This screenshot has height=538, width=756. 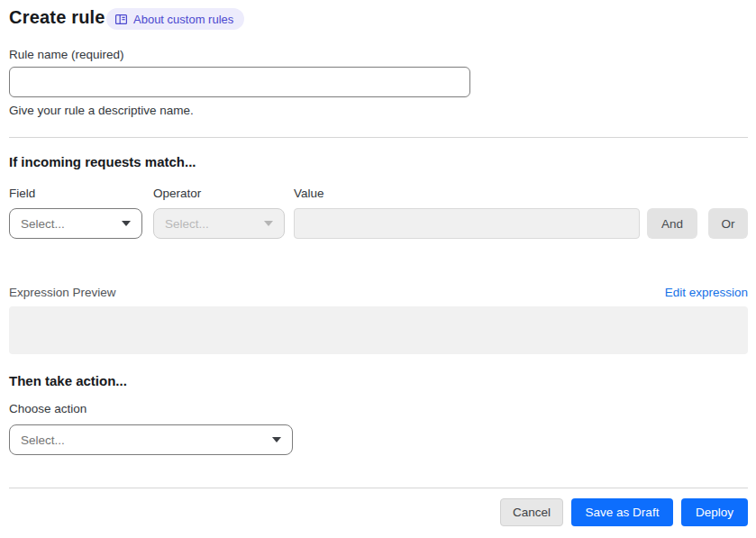 What do you see at coordinates (43, 223) in the screenshot?
I see `field-select-value: Select...` at bounding box center [43, 223].